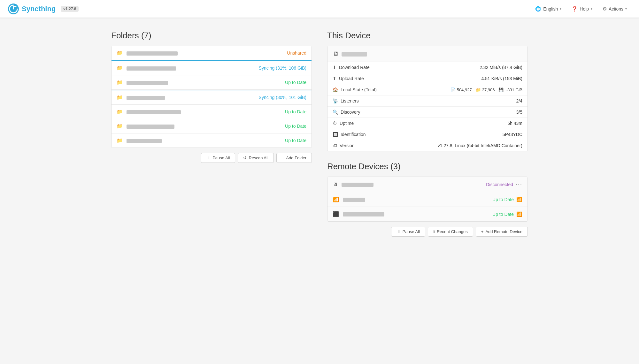  What do you see at coordinates (336, 199) in the screenshot?
I see `remote-device-icon-2: 📶` at bounding box center [336, 199].